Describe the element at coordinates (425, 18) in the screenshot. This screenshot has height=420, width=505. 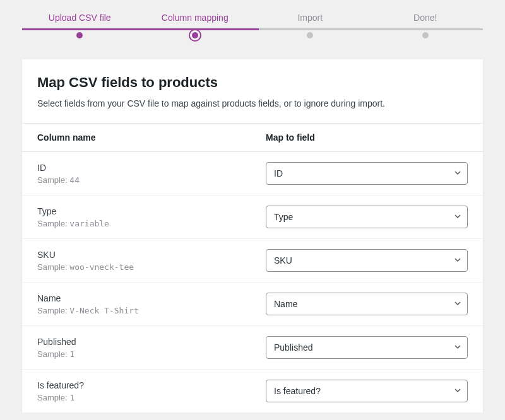
I see `step-label: Done!` at that location.